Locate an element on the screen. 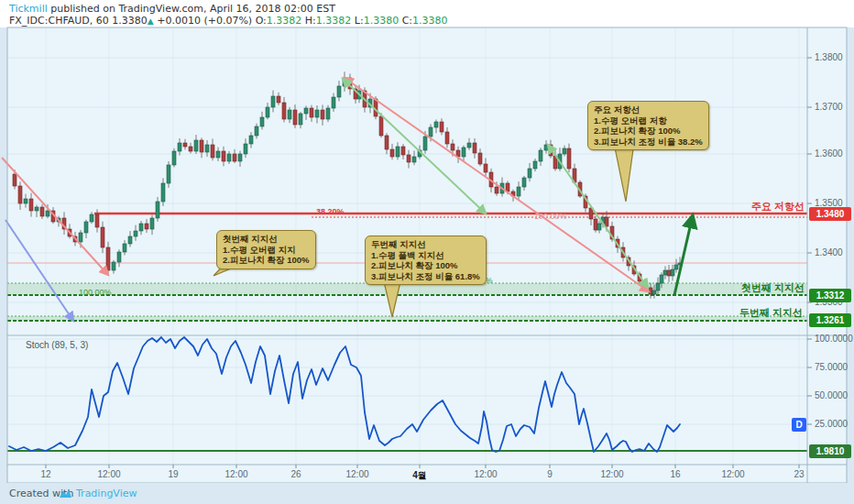  stoch-d-badge: D is located at coordinates (799, 425).